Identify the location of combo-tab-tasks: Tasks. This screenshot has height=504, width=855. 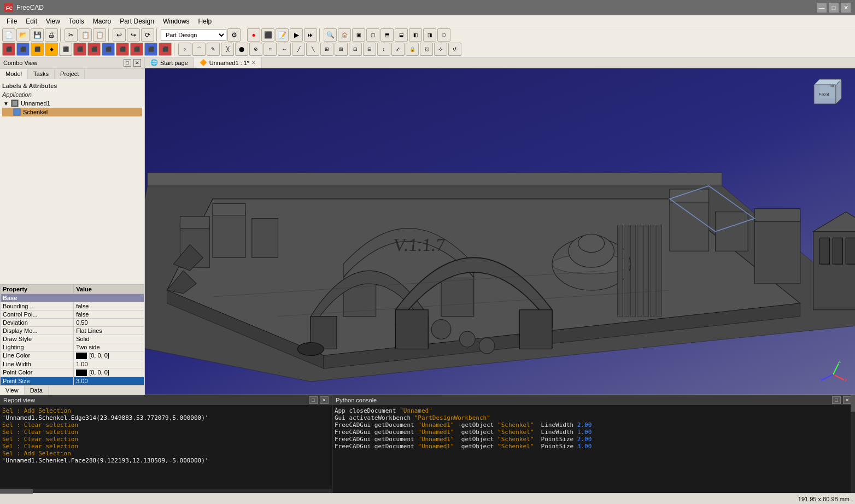
(42, 74).